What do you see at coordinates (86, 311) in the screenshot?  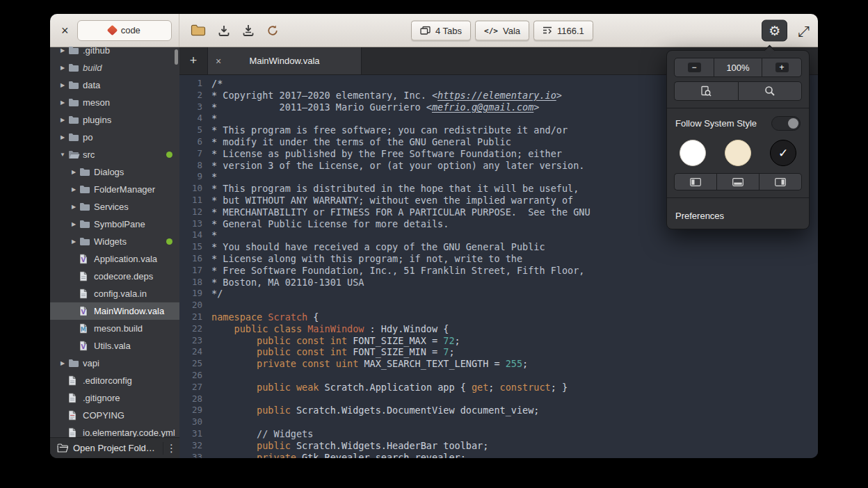 I see `vala-icon: V` at bounding box center [86, 311].